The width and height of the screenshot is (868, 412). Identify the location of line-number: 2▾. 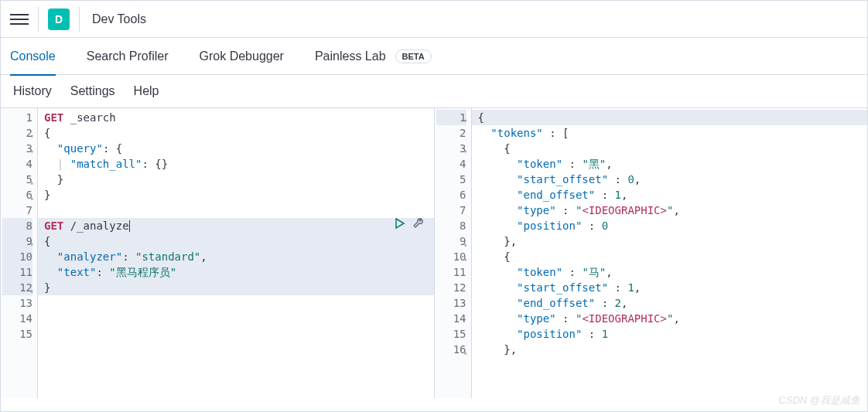
(17, 133).